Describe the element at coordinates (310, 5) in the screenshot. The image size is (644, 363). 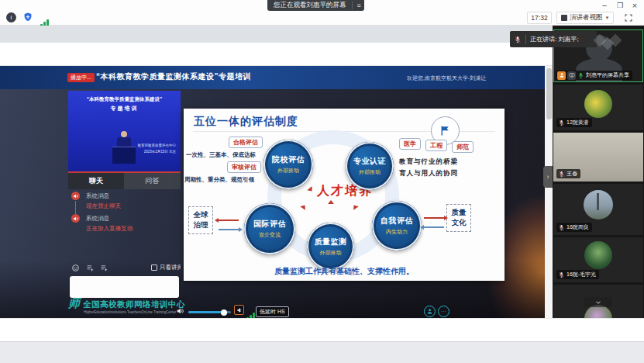
I see `watching-text: 您正在观看刘惠平的屏幕` at that location.